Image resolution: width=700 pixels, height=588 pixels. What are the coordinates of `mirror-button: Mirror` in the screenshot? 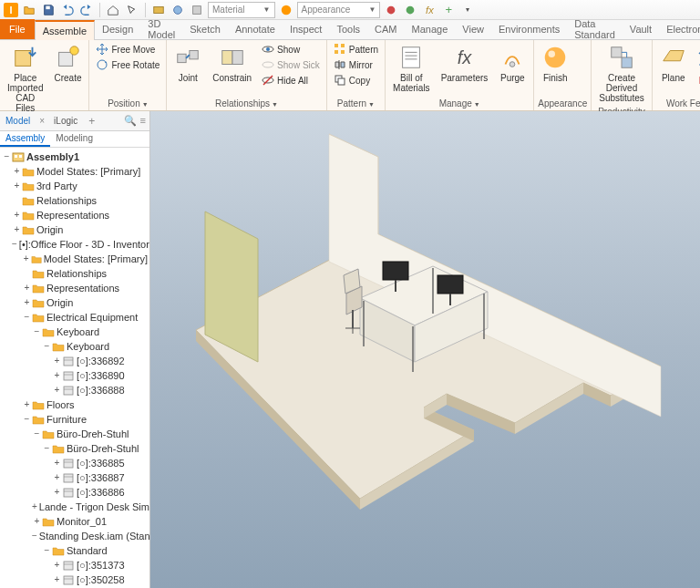 It's located at (355, 65).